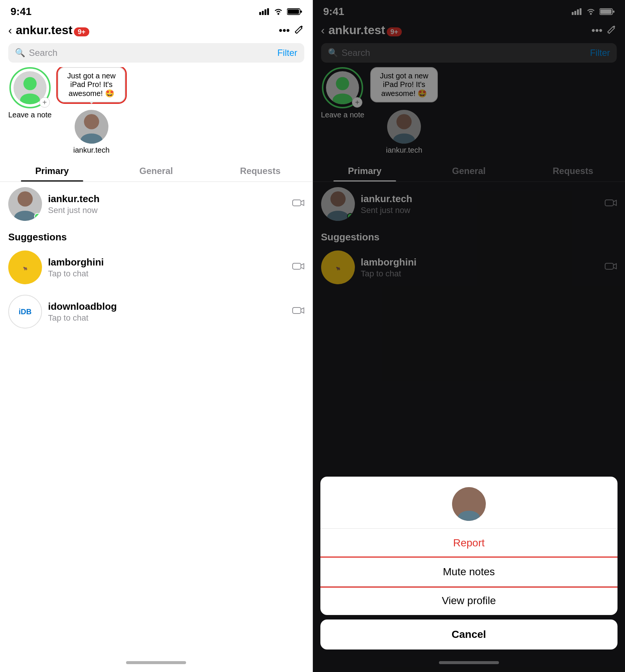 The width and height of the screenshot is (625, 672). What do you see at coordinates (156, 236) in the screenshot?
I see `suggestions-header-left: Suggestions` at bounding box center [156, 236].